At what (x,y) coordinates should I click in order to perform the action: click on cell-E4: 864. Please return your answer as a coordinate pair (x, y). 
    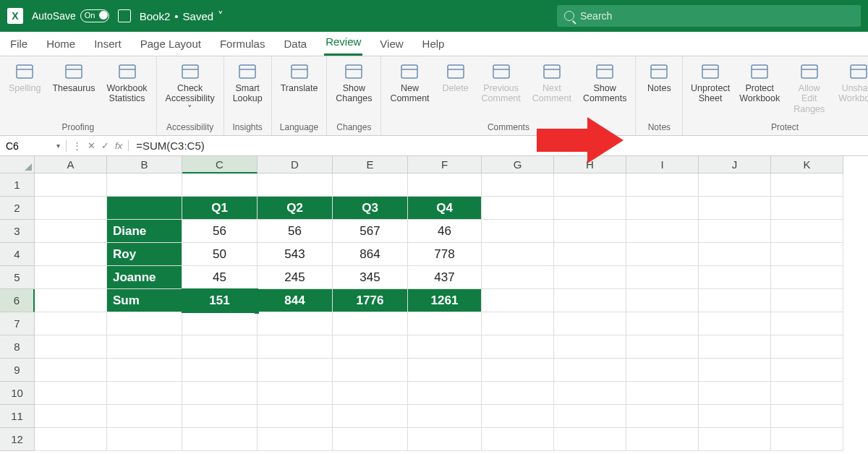
    Looking at the image, I should click on (370, 254).